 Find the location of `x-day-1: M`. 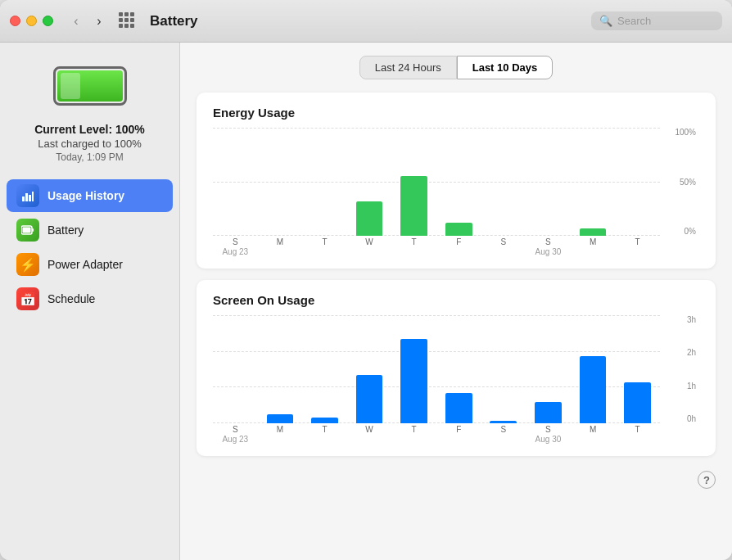

x-day-1: M is located at coordinates (280, 242).